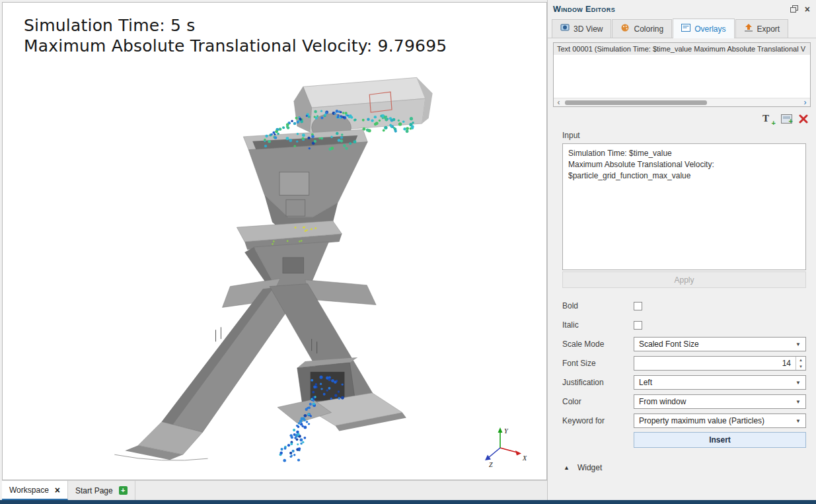  Describe the element at coordinates (598, 421) in the screenshot. I see `keyword-for-label: Keyword for` at that location.